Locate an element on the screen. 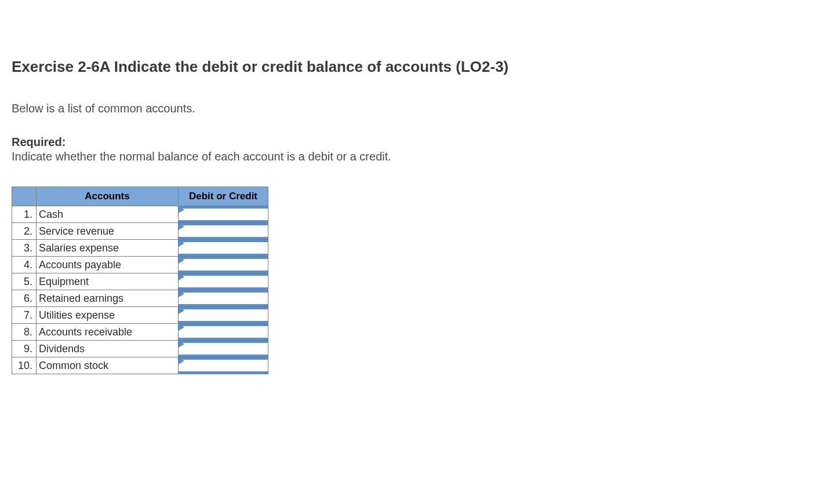 This screenshot has height=504, width=822. table-row: 3. Salaries expense is located at coordinates (140, 248).